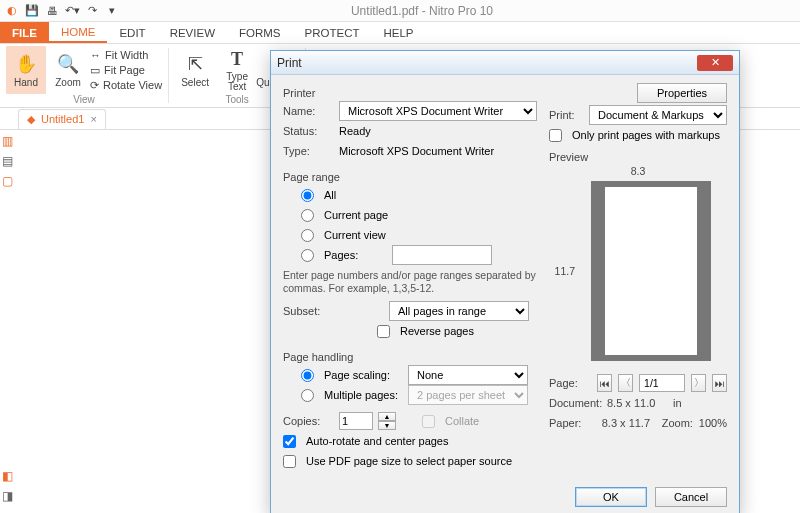 The height and width of the screenshot is (513, 800). What do you see at coordinates (308, 256) in the screenshot?
I see `range-pages-radio` at bounding box center [308, 256].